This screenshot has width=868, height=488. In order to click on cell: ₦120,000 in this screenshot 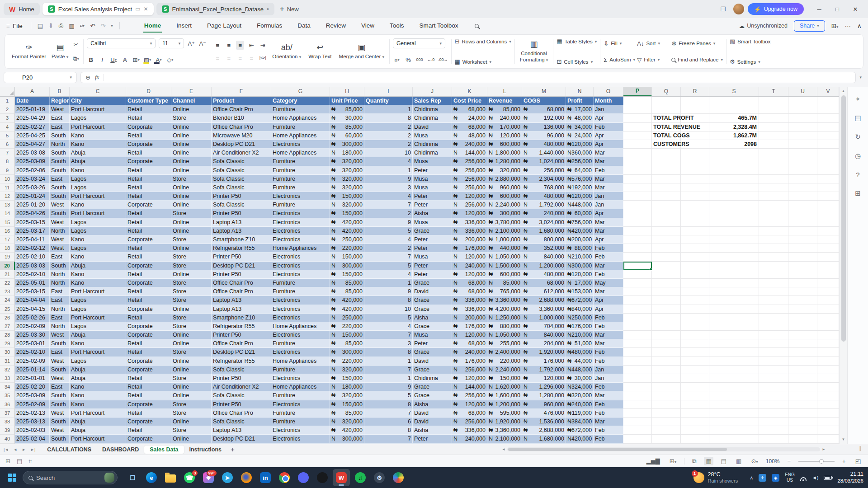, I will do `click(580, 196)`.